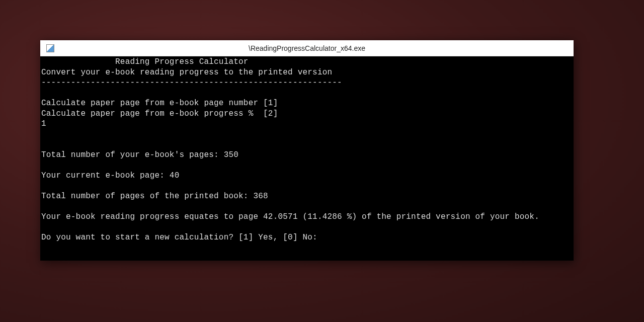  Describe the element at coordinates (159, 114) in the screenshot. I see `console-option-2: Calculate paper page from e-book progres…` at that location.